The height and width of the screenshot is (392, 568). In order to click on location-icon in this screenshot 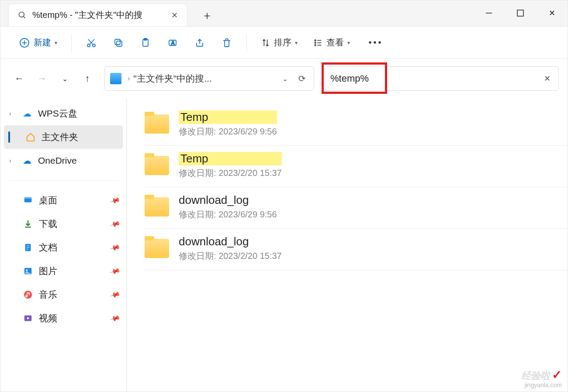, I will do `click(116, 79)`.